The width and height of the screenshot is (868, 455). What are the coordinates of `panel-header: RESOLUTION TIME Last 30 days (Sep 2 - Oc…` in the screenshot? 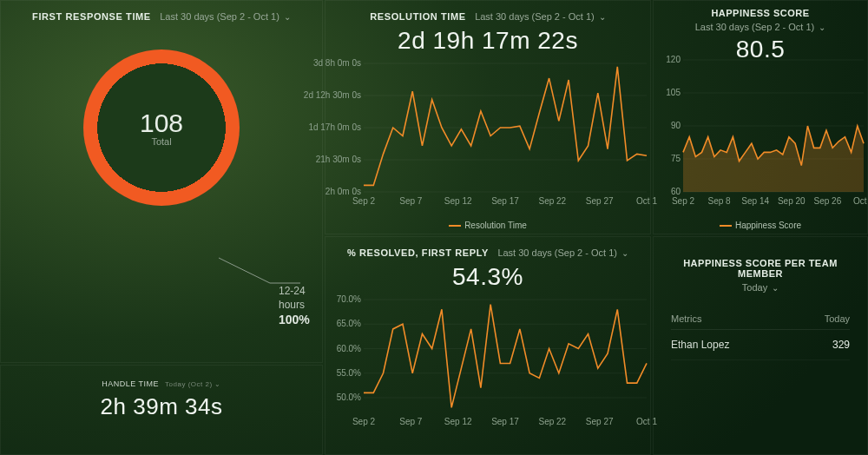 It's located at (488, 12).